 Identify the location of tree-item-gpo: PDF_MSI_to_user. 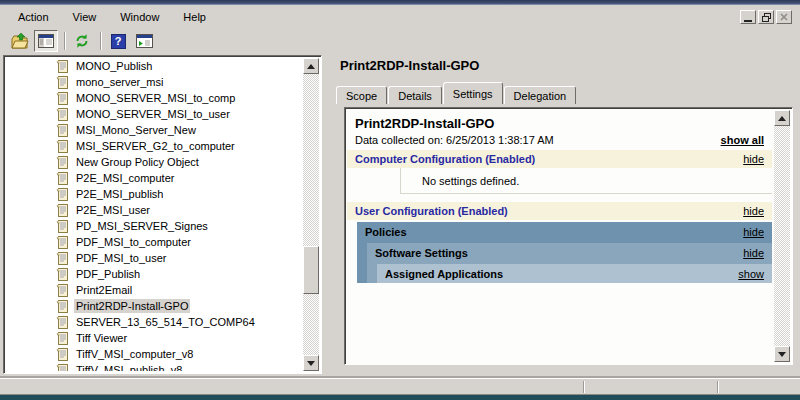
(154, 258).